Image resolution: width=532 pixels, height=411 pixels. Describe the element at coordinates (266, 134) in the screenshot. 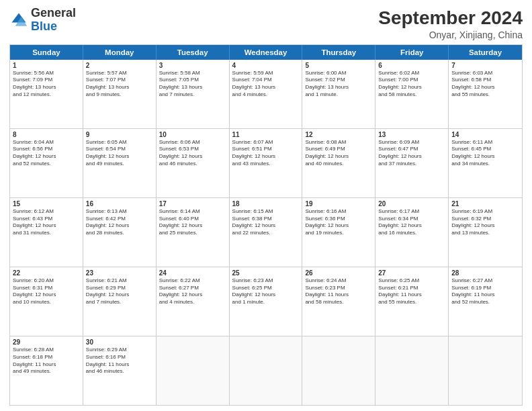

I see `day-number: 11` at that location.